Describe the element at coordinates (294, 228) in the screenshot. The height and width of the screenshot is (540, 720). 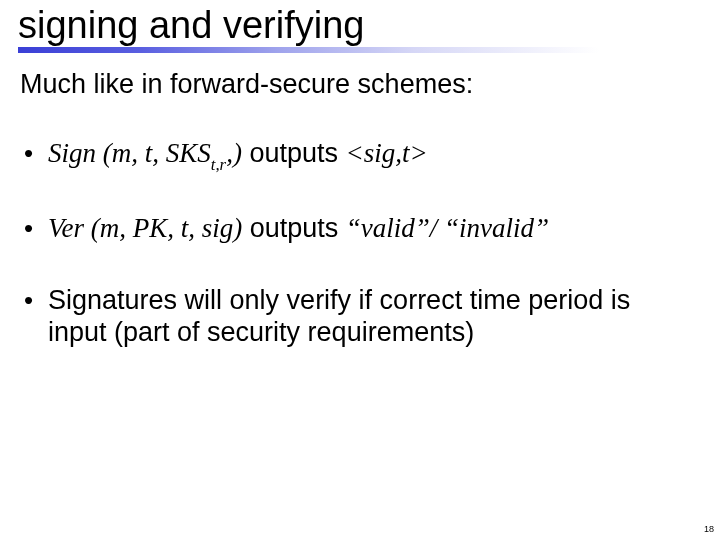
I see `ver-outputs-word: outputs` at that location.